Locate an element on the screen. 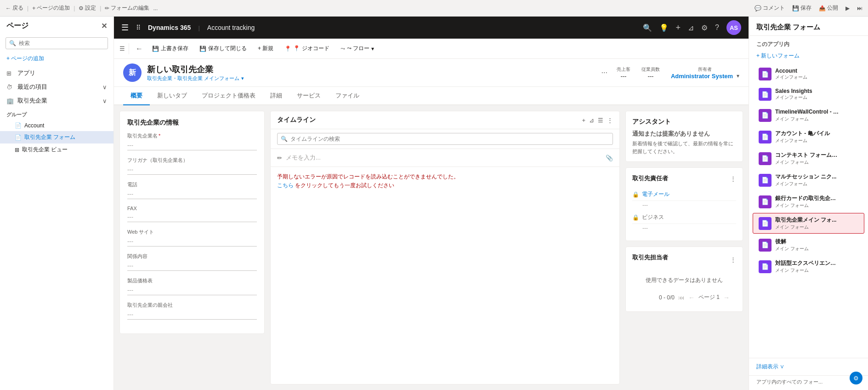 This screenshot has width=868, height=390. memo-placeholder: メモを入力... is located at coordinates (444, 158).